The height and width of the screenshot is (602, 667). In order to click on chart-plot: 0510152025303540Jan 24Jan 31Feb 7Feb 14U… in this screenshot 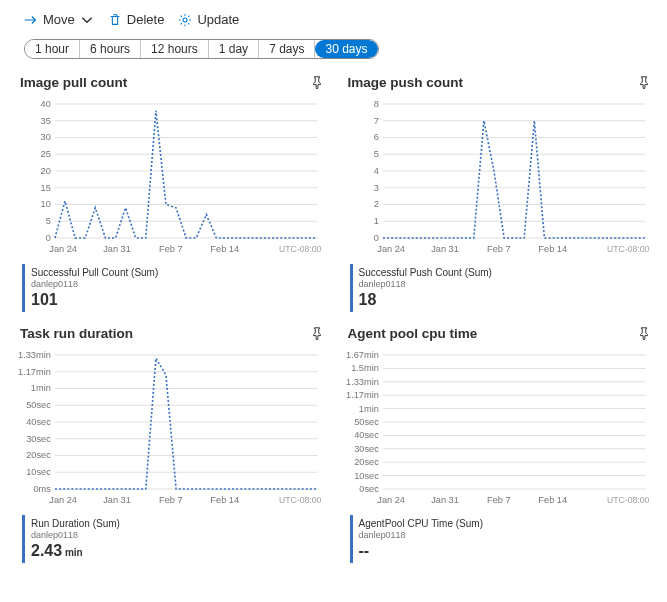, I will do `click(170, 178)`.